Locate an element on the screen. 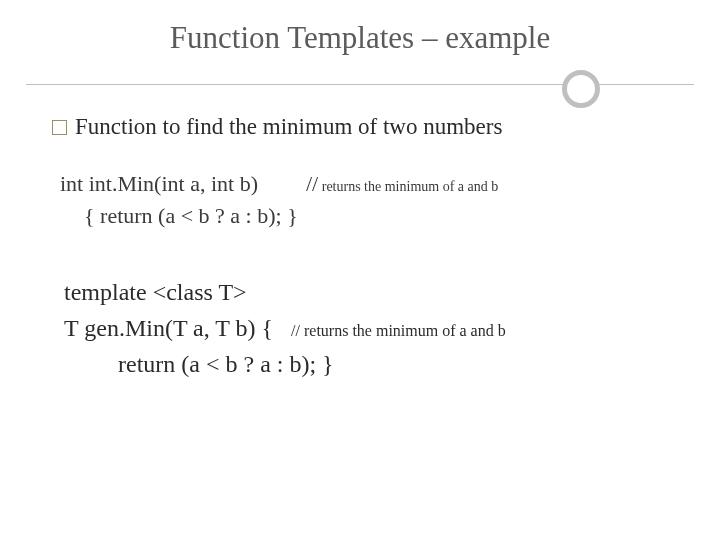 Image resolution: width=720 pixels, height=540 pixels. code-text: int int.Min(int a, int b) is located at coordinates (159, 184).